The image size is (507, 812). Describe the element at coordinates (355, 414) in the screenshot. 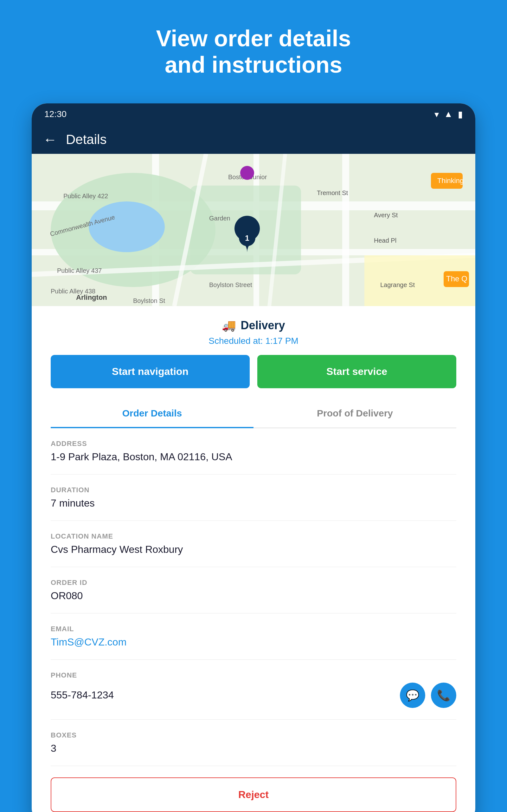

I see `tab-proof-of-delivery: Proof of Delivery` at that location.